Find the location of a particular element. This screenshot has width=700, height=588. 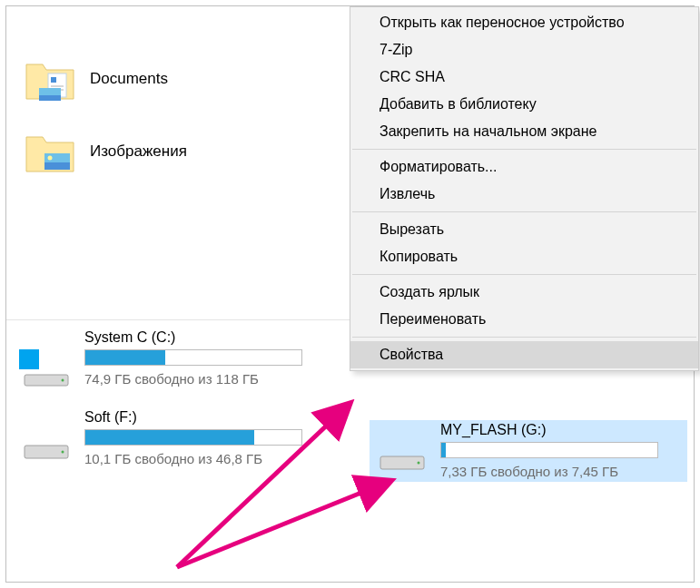

drive-c-free: 74,9 ГБ свободно из 118 ГБ is located at coordinates (193, 379).